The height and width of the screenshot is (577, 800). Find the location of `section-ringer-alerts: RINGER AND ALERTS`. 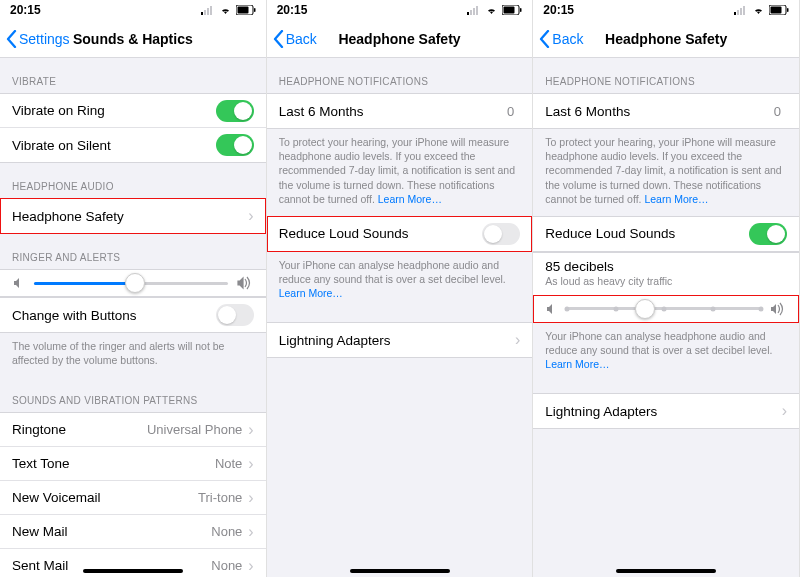

section-ringer-alerts: RINGER AND ALERTS is located at coordinates (133, 252).